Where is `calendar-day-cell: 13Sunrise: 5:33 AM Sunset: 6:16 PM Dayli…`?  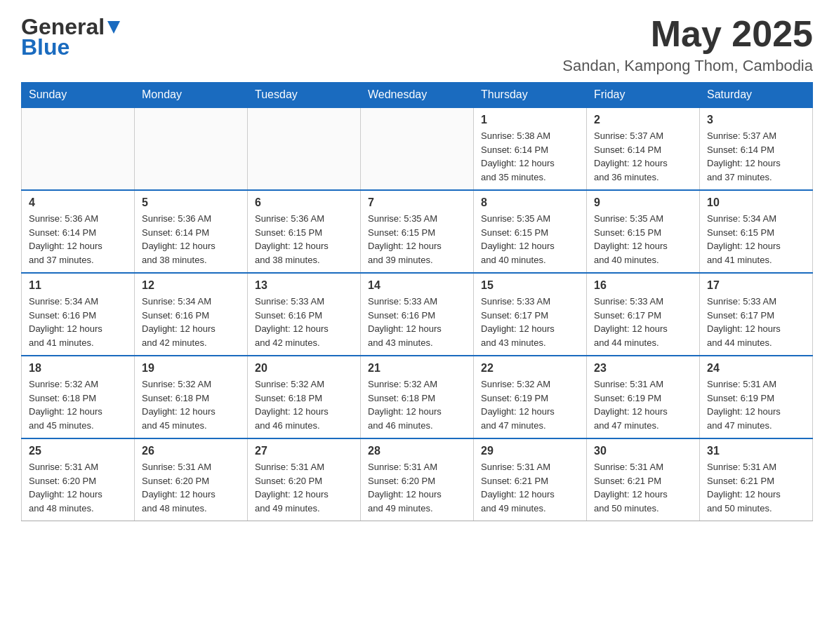
calendar-day-cell: 13Sunrise: 5:33 AM Sunset: 6:16 PM Dayli… is located at coordinates (305, 314).